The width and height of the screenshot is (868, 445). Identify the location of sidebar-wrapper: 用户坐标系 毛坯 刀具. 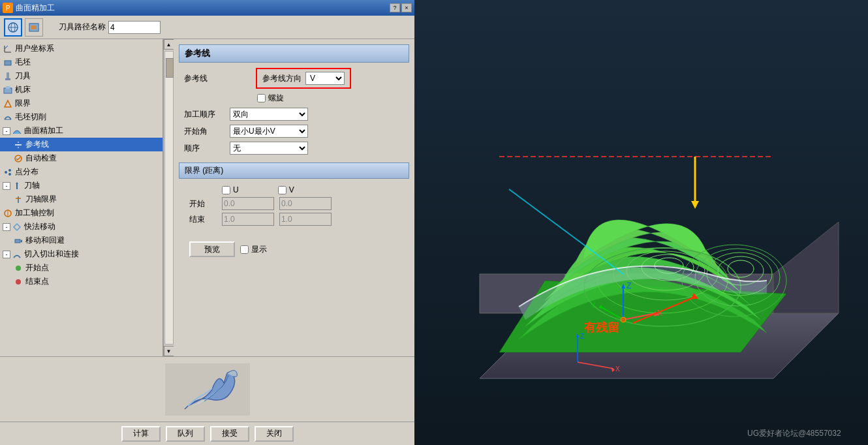
(87, 198).